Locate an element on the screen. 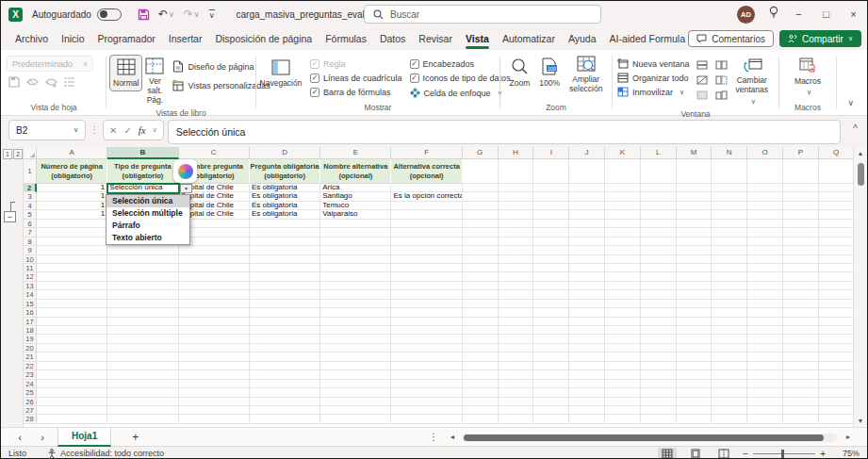  cell-O23 is located at coordinates (765, 375).